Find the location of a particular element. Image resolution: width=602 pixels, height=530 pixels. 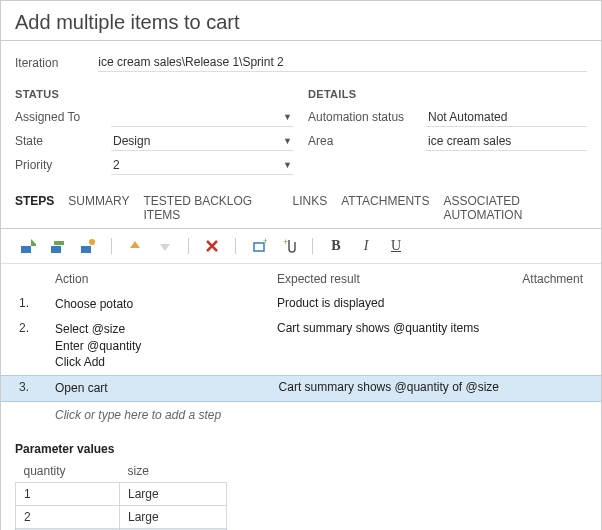

steps-toolbar: + + B I U is located at coordinates (301, 246).